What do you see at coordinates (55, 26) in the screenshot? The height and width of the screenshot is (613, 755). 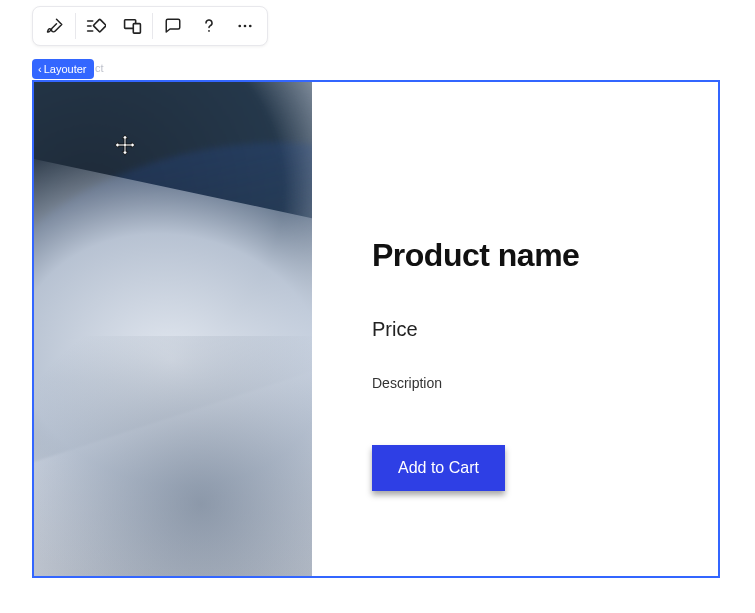 I see `brush-icon` at bounding box center [55, 26].